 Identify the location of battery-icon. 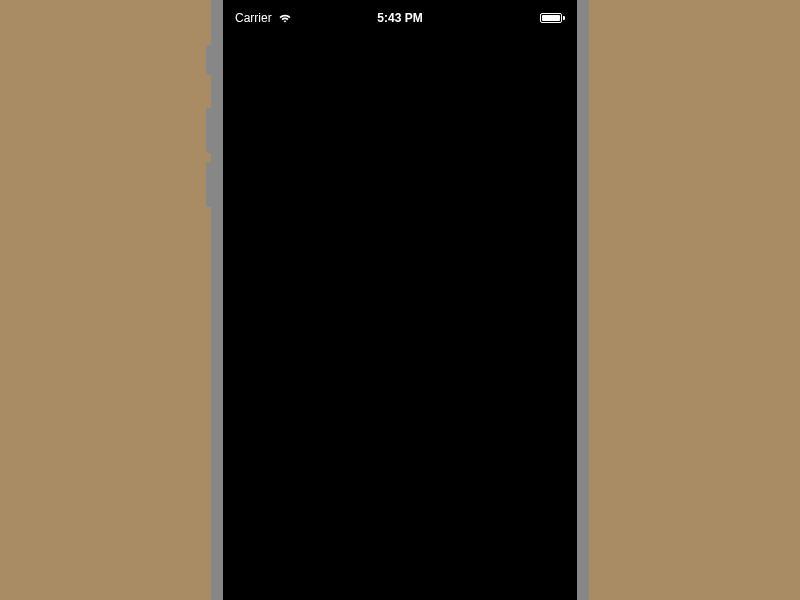
(552, 18).